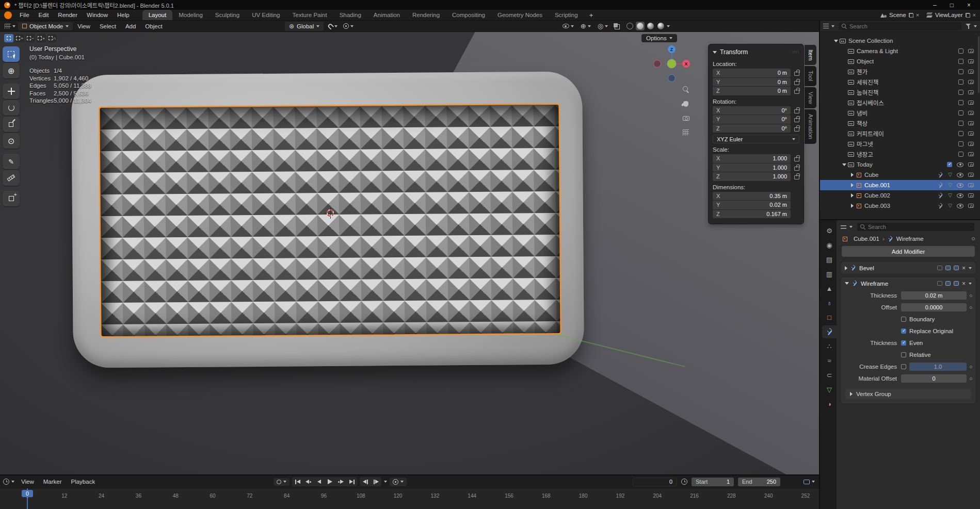 The image size is (980, 509). Describe the element at coordinates (715, 53) in the screenshot. I see `collapse-arrow-icon` at that location.